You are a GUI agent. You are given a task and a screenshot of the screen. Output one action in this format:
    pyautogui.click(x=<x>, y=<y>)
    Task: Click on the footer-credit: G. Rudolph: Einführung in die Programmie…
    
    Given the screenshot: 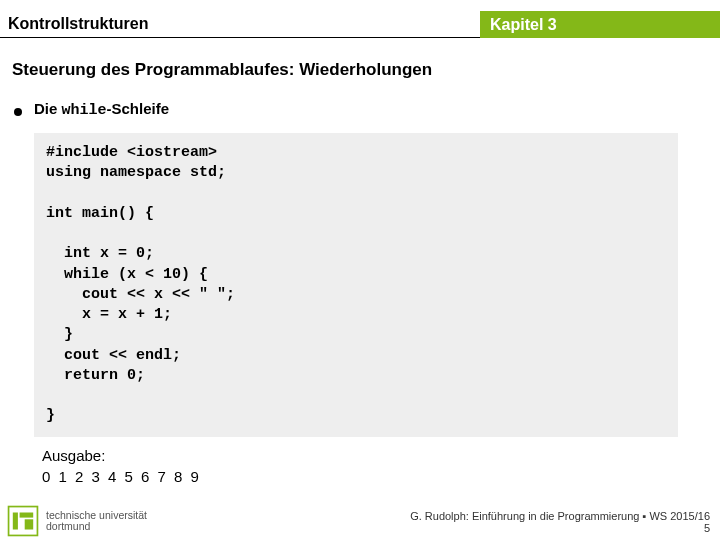 What is the action you would take?
    pyautogui.click(x=360, y=516)
    